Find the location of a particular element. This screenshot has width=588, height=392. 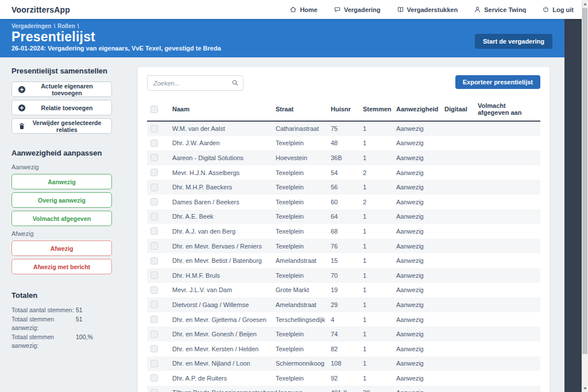

table-row: Dhr. M.H.P. BaeckersTexelplein561Aanwezi… is located at coordinates (343, 187).